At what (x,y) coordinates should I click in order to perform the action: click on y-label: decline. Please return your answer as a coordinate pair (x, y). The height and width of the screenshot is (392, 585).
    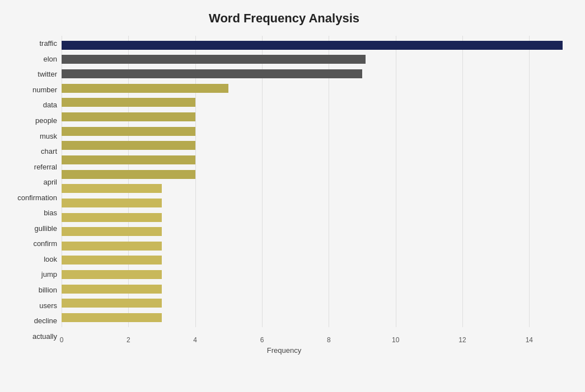
    Looking at the image, I should click on (46, 321).